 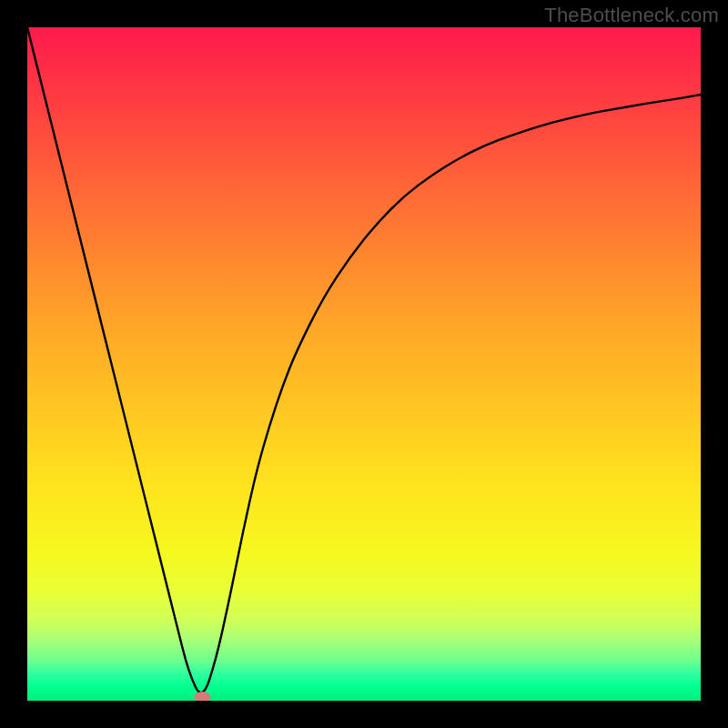 I want to click on watermark-text: TheBottleneck.com, so click(x=632, y=15).